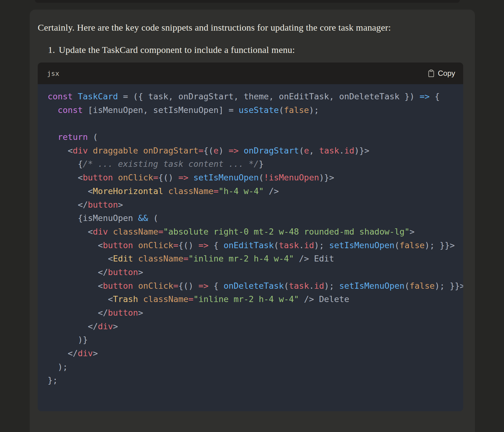  I want to click on code-line: <button onClick={() => { onEditTask(task…, so click(255, 245).